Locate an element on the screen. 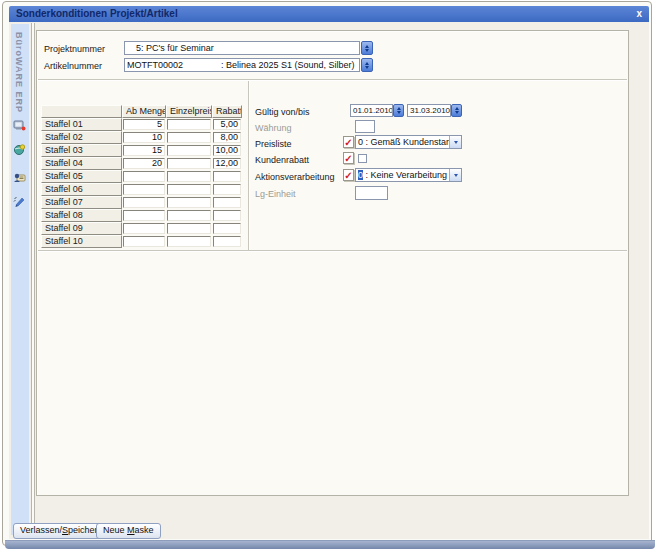  projektnummer-label: Projektnummer is located at coordinates (74, 49).